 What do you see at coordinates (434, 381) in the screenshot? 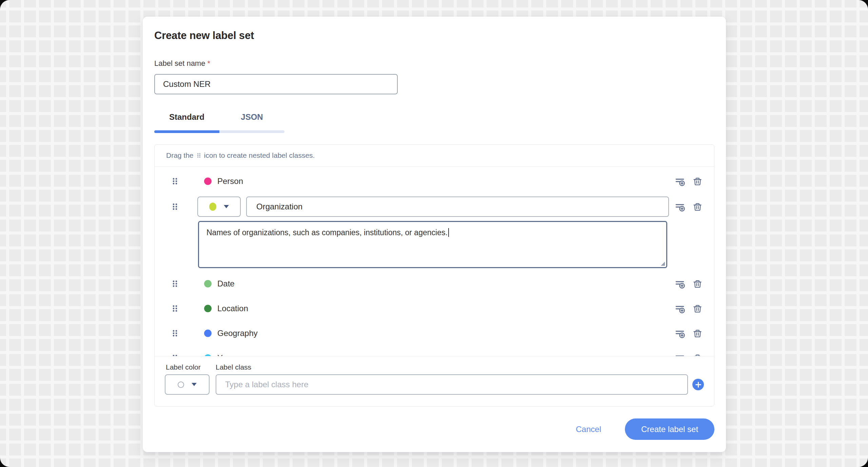
I see `add-label-section: Label color Label class` at bounding box center [434, 381].